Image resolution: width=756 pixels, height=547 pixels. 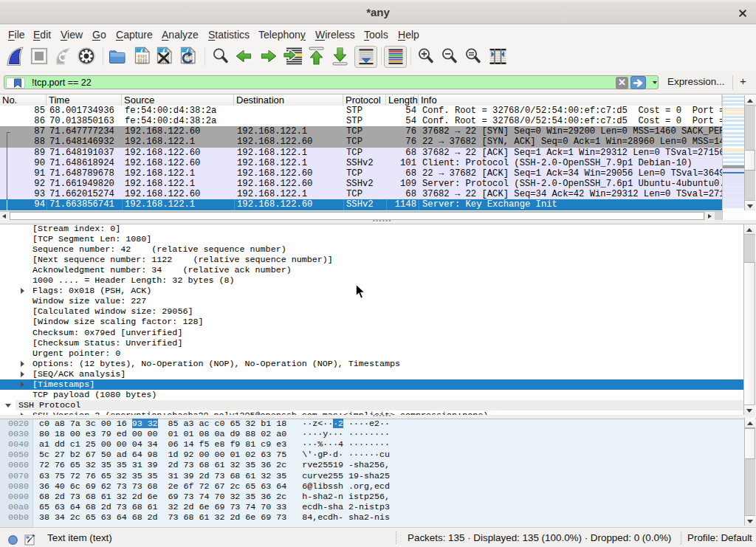 What do you see at coordinates (142, 63) in the screenshot?
I see `svg-text: 0111` at bounding box center [142, 63].